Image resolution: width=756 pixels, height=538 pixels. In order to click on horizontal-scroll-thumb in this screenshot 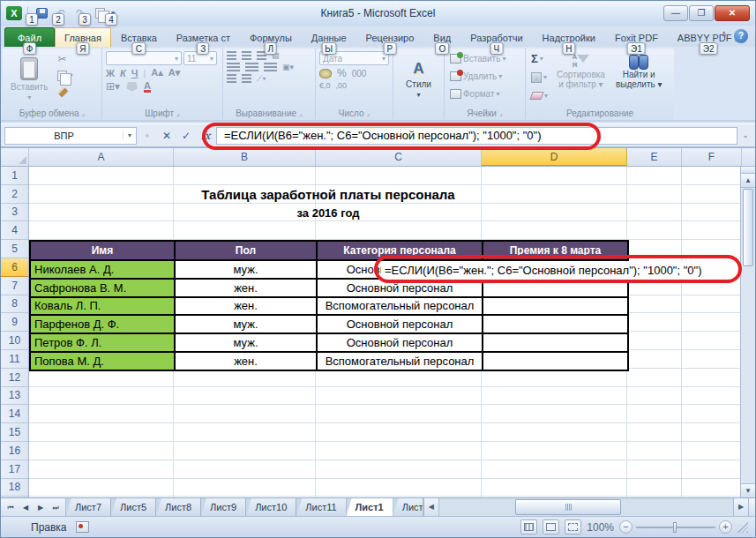, I will do `click(568, 507)`.